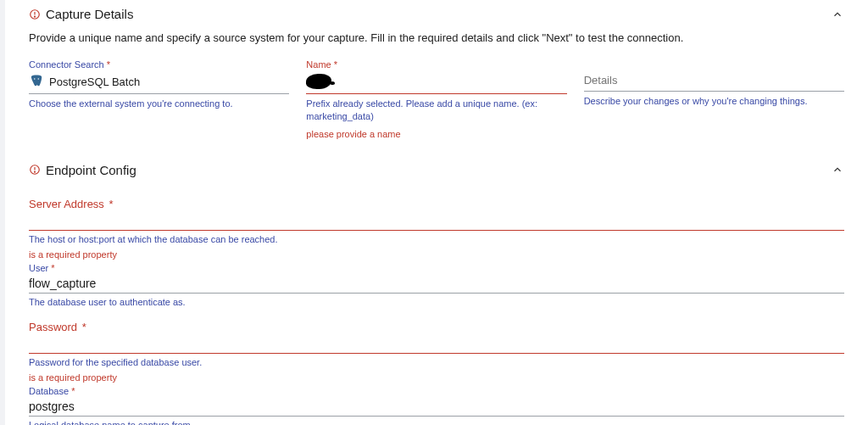 The image size is (868, 425). What do you see at coordinates (159, 83) in the screenshot?
I see `connector-search-input-line: PostgreSQL Batch` at bounding box center [159, 83].